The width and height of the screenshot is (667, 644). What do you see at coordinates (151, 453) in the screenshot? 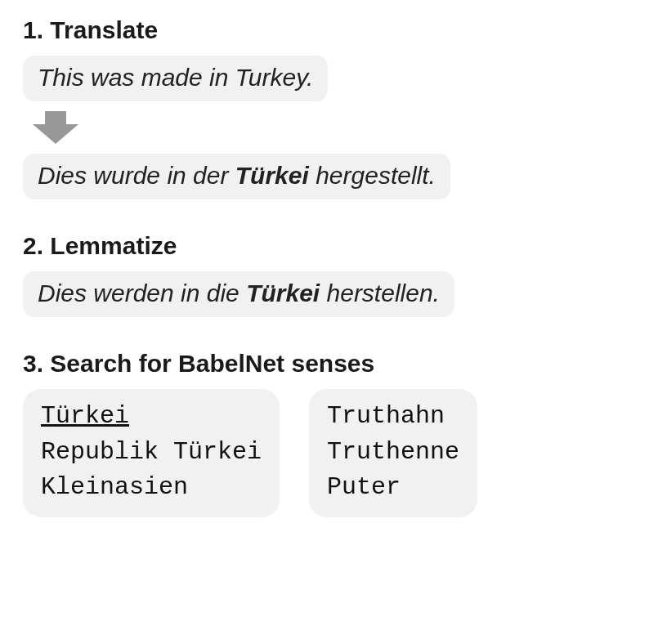
I see `sense-item: Republik Türkei` at bounding box center [151, 453].